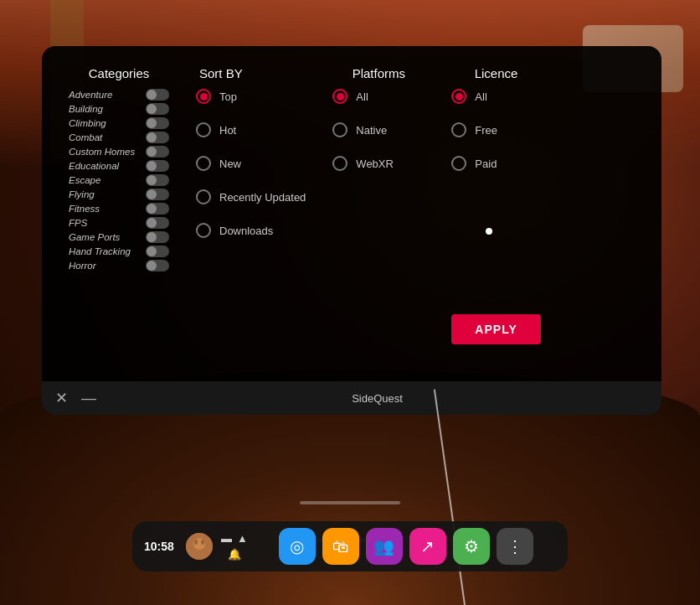  What do you see at coordinates (362, 97) in the screenshot?
I see `platform-label: All` at bounding box center [362, 97].